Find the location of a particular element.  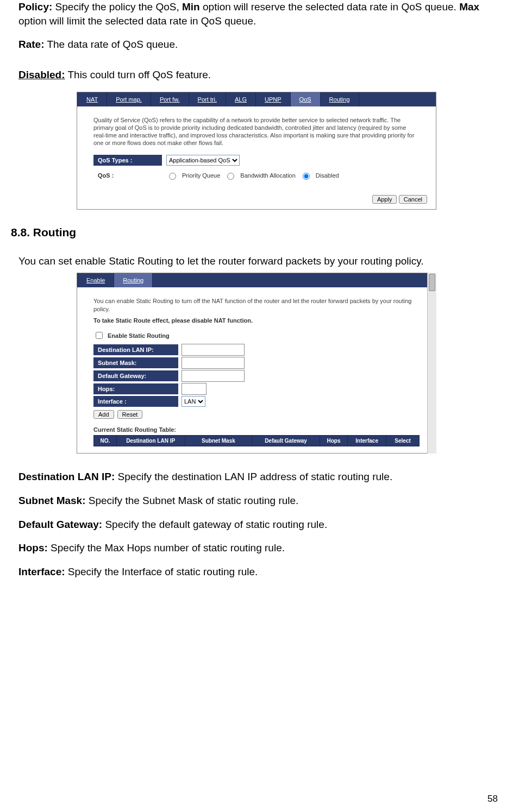

cancel-button: Cancel is located at coordinates (413, 199).